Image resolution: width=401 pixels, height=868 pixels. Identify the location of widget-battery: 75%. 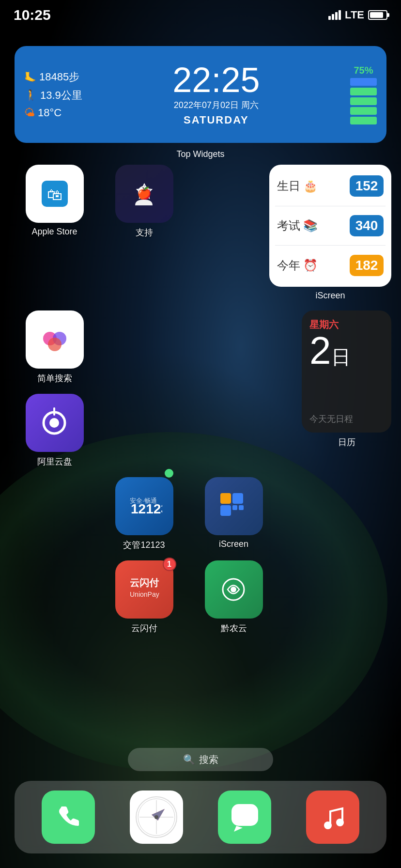
(363, 95).